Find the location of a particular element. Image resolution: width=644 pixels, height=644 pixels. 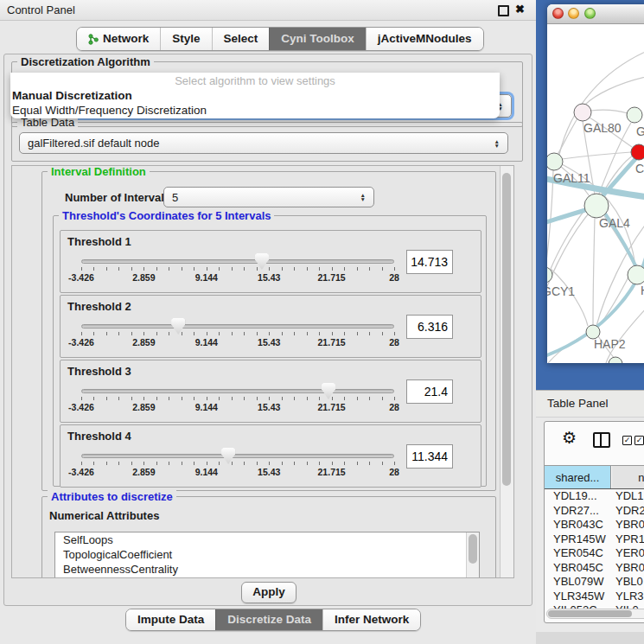

close-traffic-light-icon is located at coordinates (558, 14).